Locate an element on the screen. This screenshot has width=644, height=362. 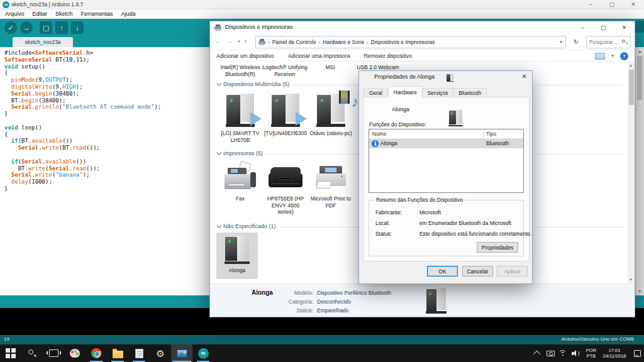
ok-button: OK is located at coordinates (443, 272).